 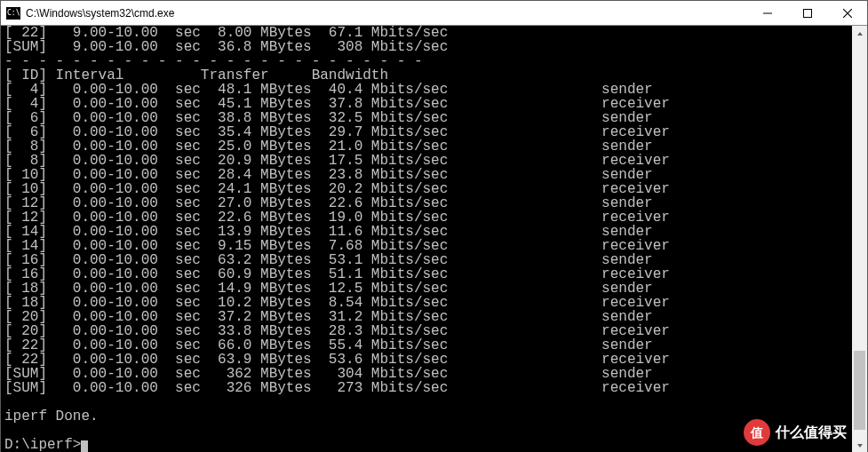 What do you see at coordinates (13, 13) in the screenshot?
I see `cmd-icon` at bounding box center [13, 13].